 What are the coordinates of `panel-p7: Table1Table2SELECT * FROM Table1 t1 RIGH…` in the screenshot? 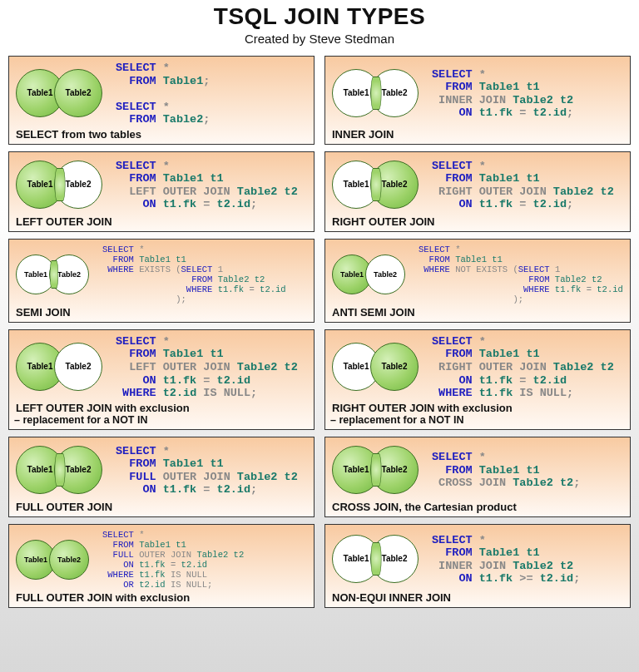 It's located at (478, 379).